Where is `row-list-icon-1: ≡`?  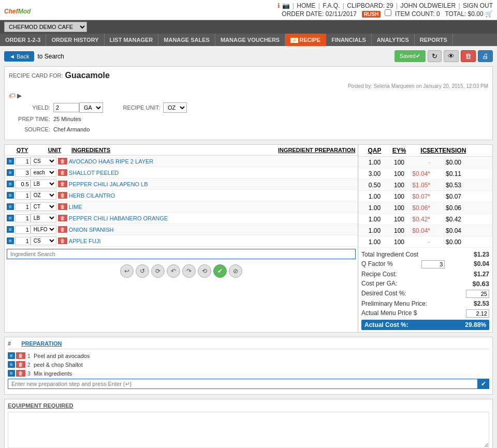 row-list-icon-1: ≡ is located at coordinates (10, 161).